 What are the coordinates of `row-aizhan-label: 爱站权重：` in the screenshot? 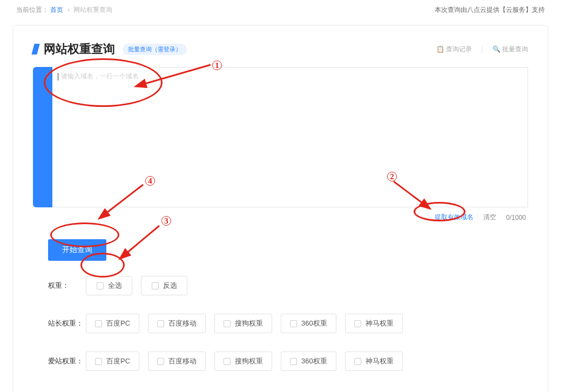 It's located at (67, 361).